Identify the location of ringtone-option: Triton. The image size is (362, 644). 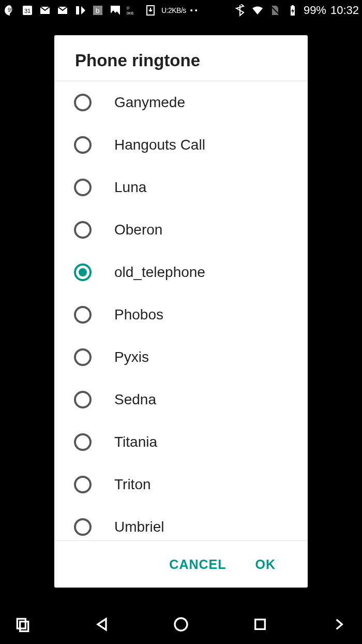
(181, 485).